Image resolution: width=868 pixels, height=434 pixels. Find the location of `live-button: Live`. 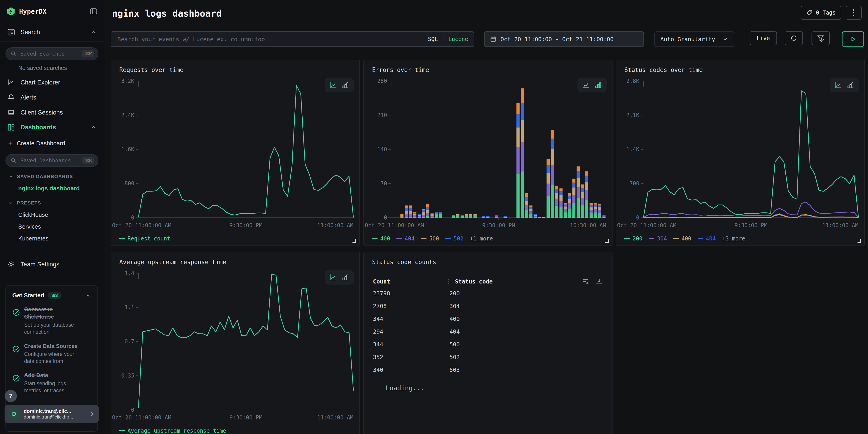

live-button: Live is located at coordinates (764, 38).